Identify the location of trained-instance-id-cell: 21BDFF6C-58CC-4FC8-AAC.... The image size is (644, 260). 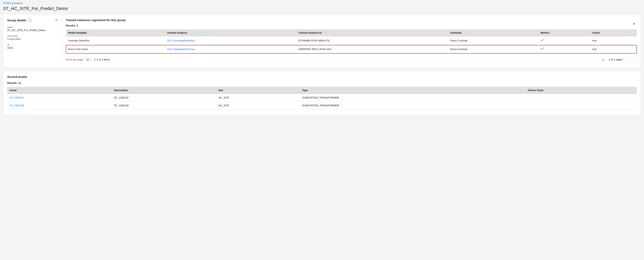
(372, 49).